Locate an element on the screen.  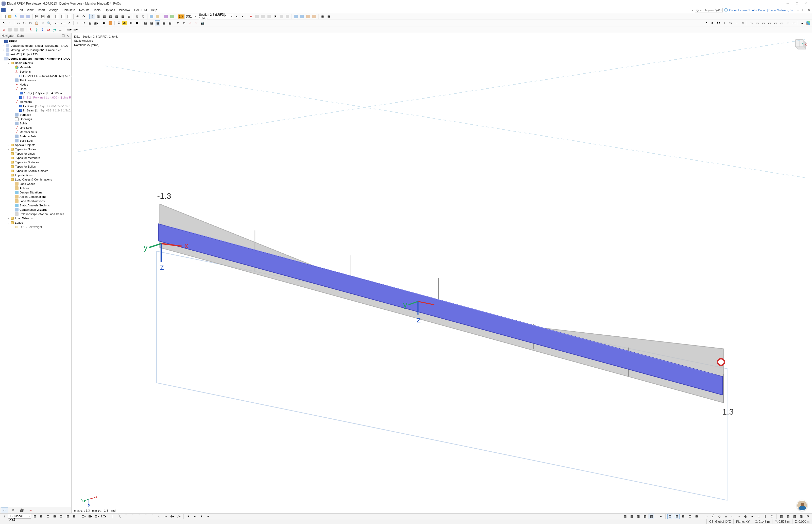
tree-surfaces: Surfaces is located at coordinates (36, 115).